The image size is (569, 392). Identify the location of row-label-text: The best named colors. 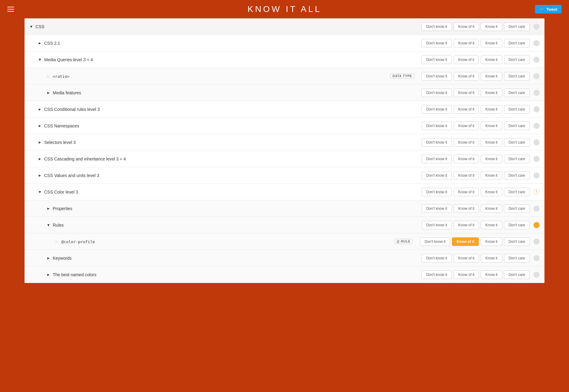
(74, 275).